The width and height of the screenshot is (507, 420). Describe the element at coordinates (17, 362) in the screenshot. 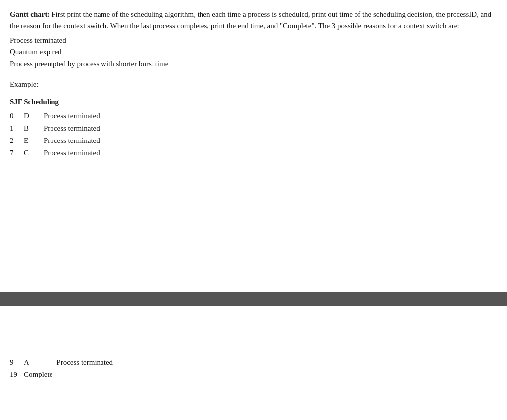

I see `time-cell: 9` at that location.